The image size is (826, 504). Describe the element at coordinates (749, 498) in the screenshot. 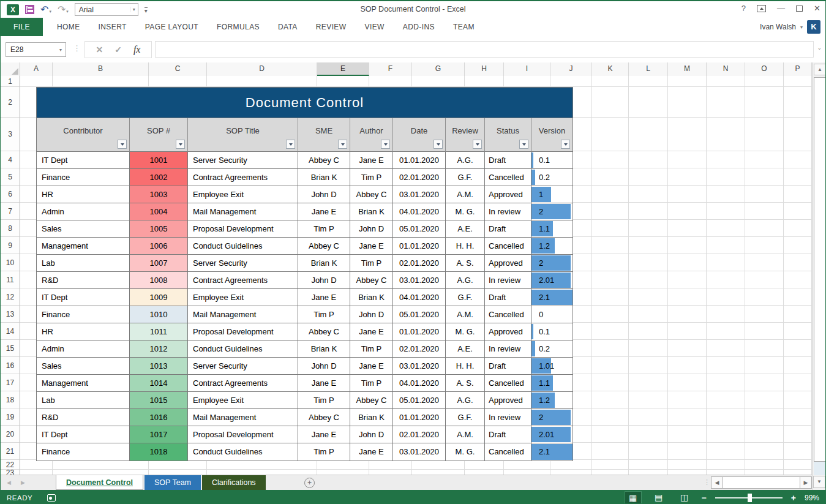

I see `zoom-slider-thumb` at that location.